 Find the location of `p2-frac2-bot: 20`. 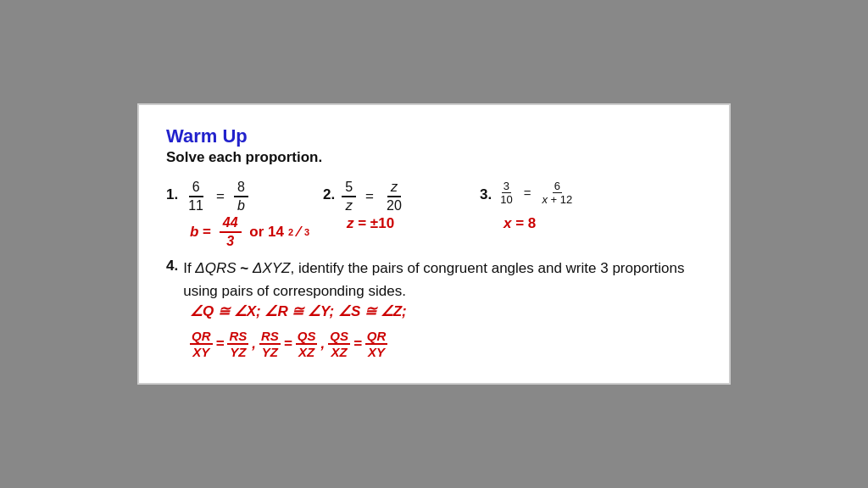

p2-frac2-bot: 20 is located at coordinates (394, 205).